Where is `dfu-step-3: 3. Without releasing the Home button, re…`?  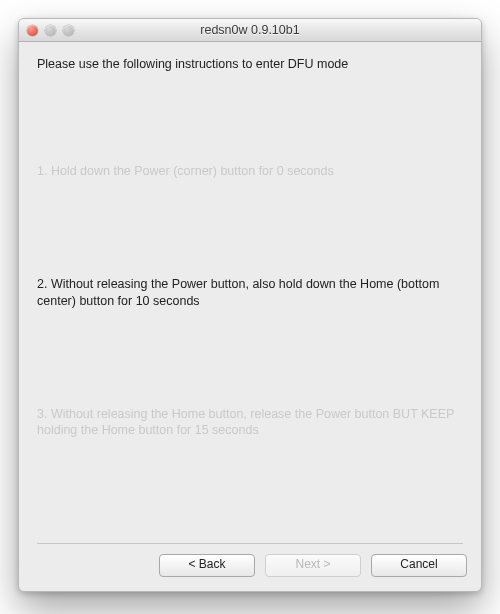 dfu-step-3: 3. Without releasing the Home button, re… is located at coordinates (250, 423).